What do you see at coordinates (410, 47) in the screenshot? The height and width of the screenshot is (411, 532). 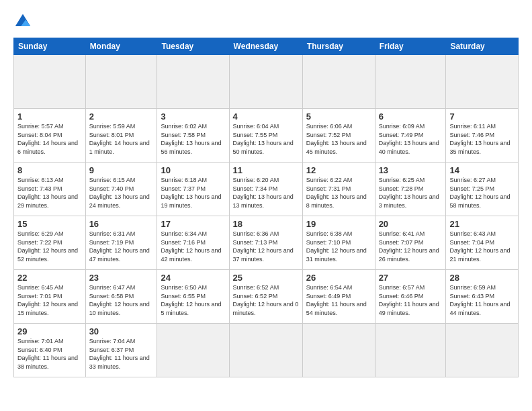 I see `dow-header: Friday` at bounding box center [410, 47].